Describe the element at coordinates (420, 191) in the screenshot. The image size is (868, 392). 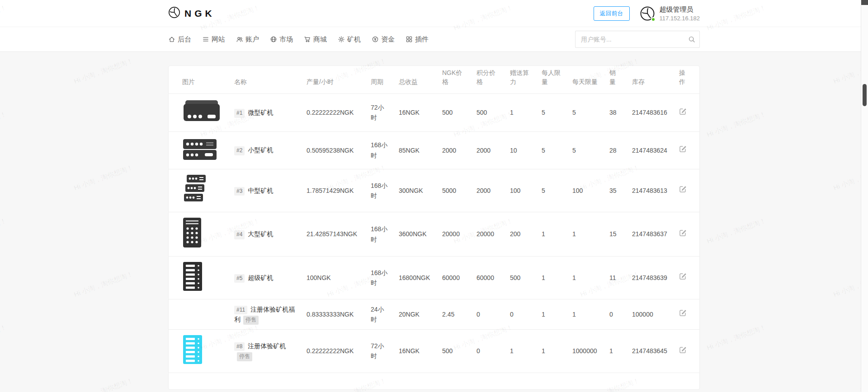
I see `cell-total_income: 300NGK` at that location.